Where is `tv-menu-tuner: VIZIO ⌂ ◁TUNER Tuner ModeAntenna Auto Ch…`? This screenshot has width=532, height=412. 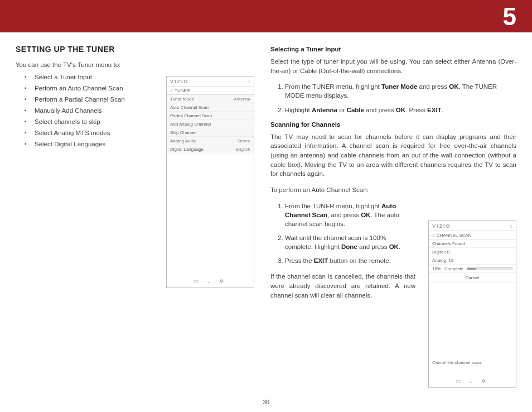 tv-menu-tuner: VIZIO ⌂ ◁TUNER Tuner ModeAntenna Auto Ch… is located at coordinates (210, 182).